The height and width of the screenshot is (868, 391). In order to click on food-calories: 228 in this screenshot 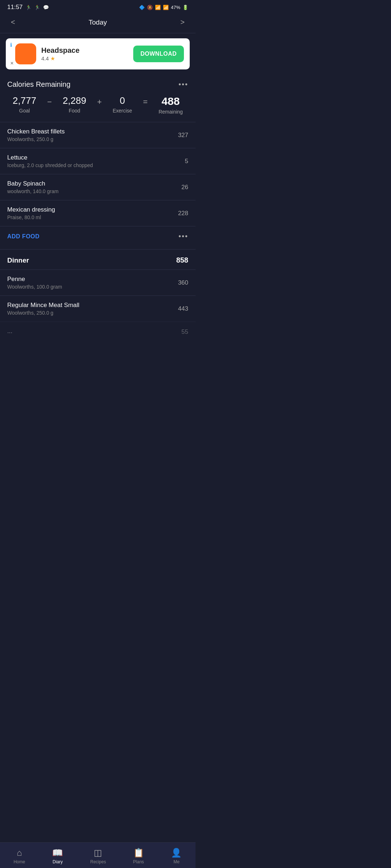, I will do `click(183, 213)`.